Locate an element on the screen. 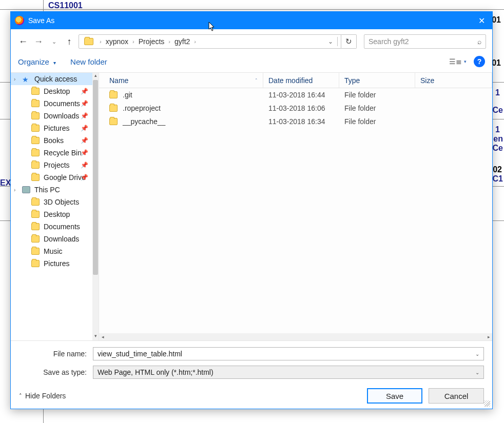  sidebar-this-pc: ›This PC is located at coordinates (51, 190).